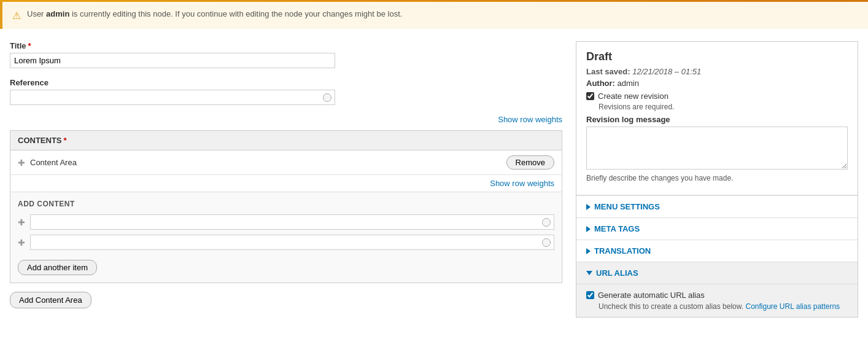 The width and height of the screenshot is (868, 363). I want to click on warning-user: admin, so click(58, 14).